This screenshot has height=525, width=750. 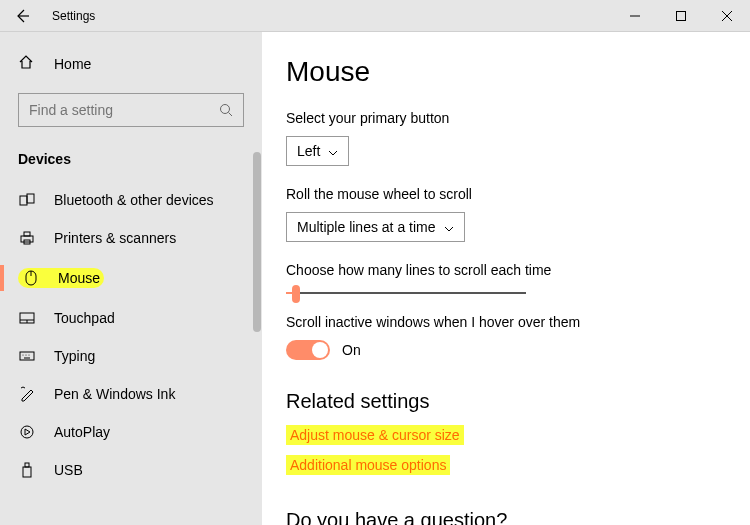 I want to click on sidebar-item-touchpad: Touchpad, so click(x=131, y=318).